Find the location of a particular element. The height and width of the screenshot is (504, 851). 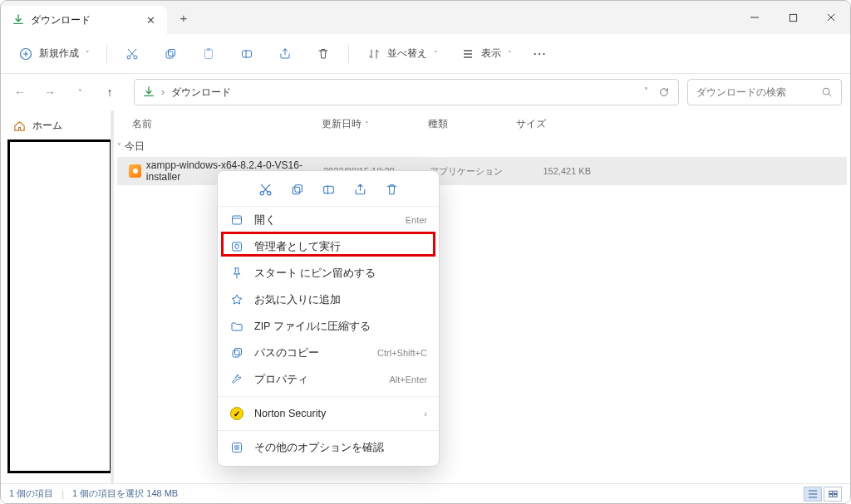

plus-circle-icon is located at coordinates (26, 54).